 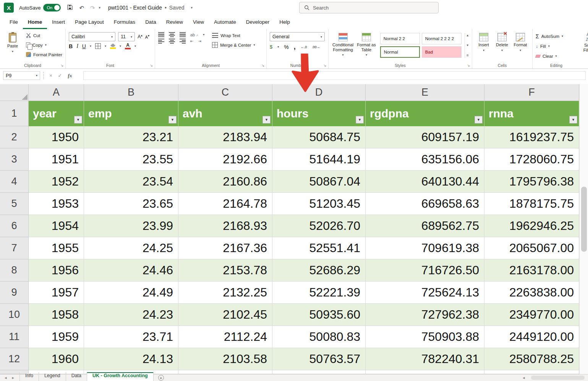 I want to click on style-chip-bad: Bad, so click(x=442, y=52).